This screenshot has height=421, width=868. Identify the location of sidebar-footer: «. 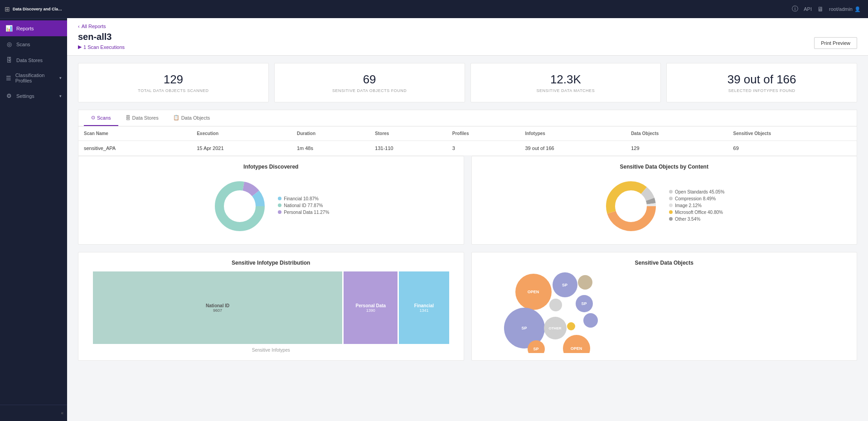
(34, 413).